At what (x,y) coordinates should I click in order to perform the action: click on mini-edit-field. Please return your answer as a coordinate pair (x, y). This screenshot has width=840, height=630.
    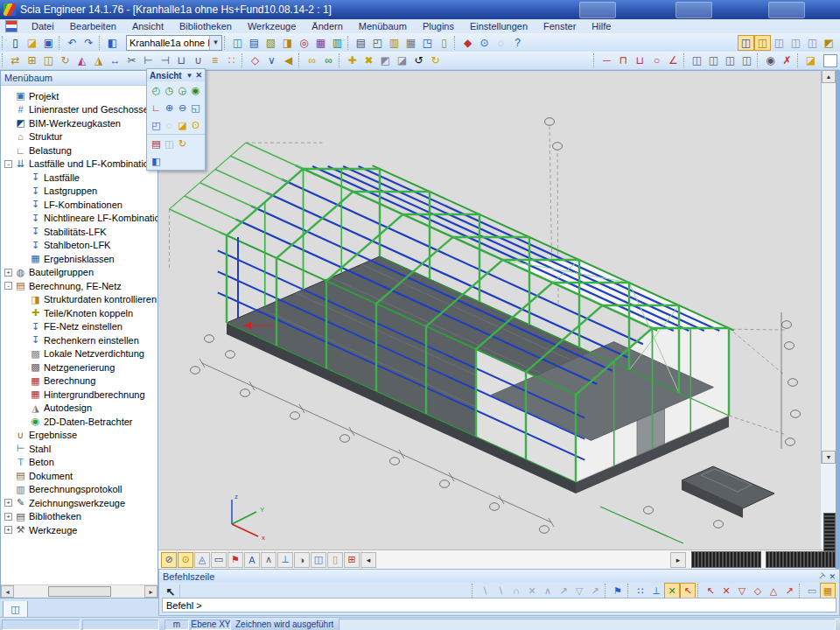
    Looking at the image, I should click on (830, 61).